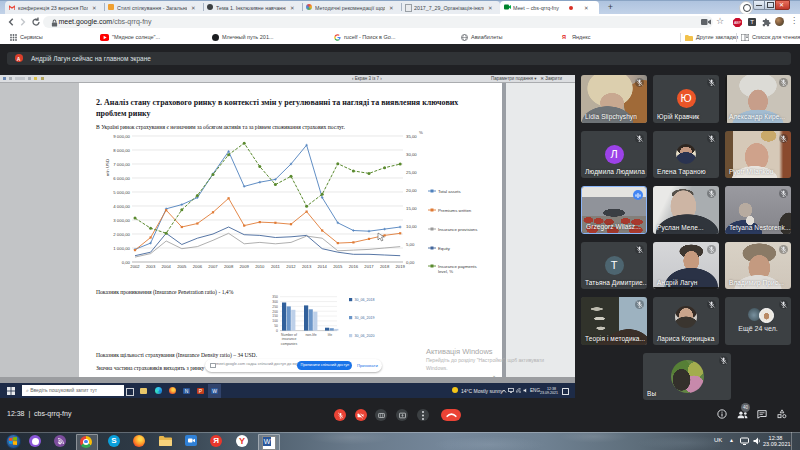 Image resolution: width=800 pixels, height=450 pixels. Describe the element at coordinates (122, 234) in the screenshot. I see `svg-text: 2 000,00` at that location.